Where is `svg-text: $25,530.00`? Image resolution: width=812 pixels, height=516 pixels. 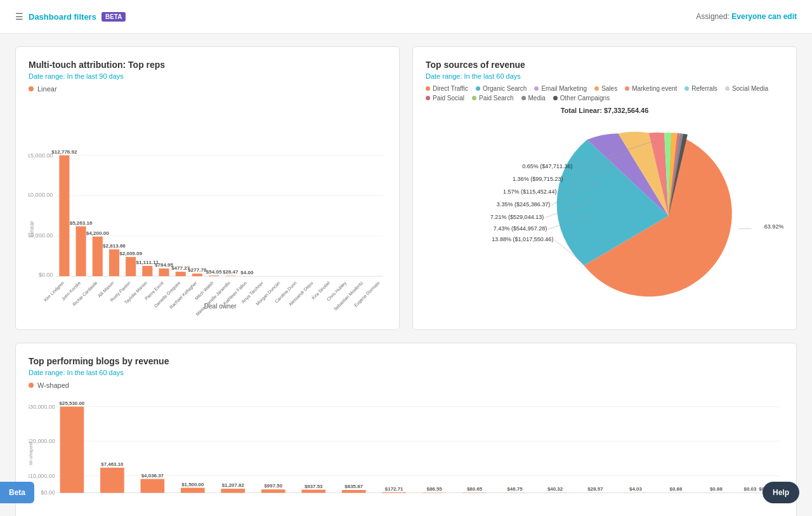 svg-text: $25,530.00 is located at coordinates (72, 404).